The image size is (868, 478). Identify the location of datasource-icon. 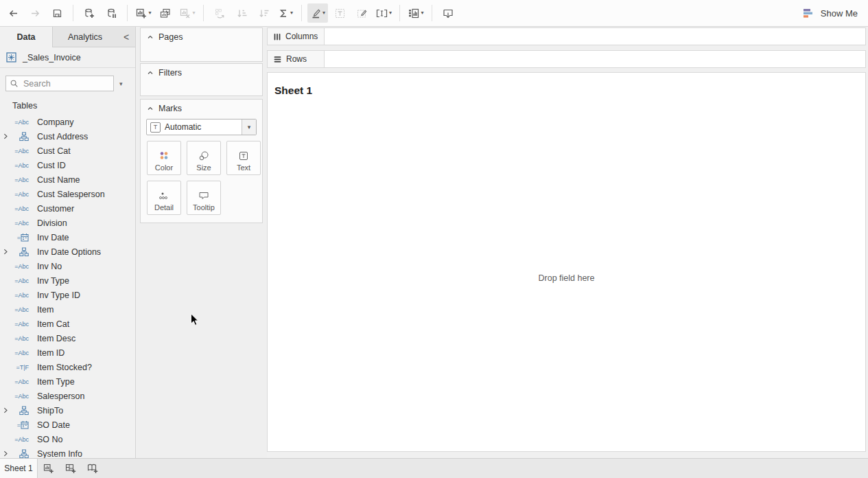
(11, 58).